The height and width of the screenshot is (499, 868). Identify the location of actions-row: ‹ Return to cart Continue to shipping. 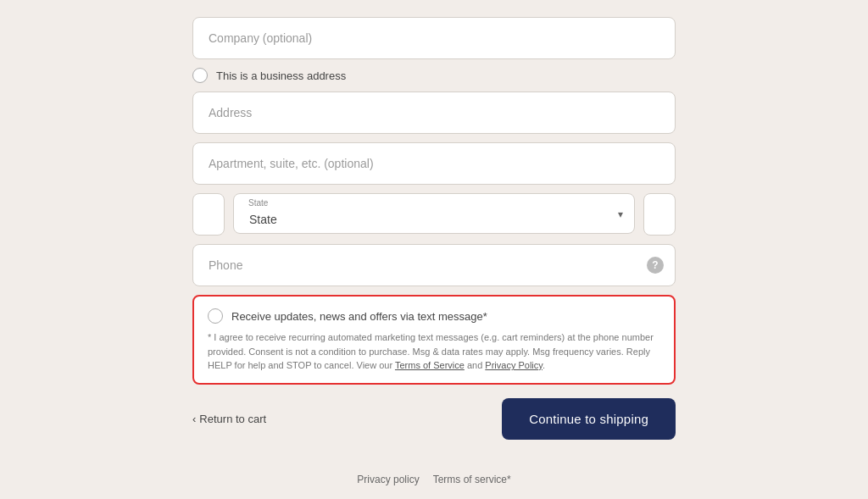
(434, 419).